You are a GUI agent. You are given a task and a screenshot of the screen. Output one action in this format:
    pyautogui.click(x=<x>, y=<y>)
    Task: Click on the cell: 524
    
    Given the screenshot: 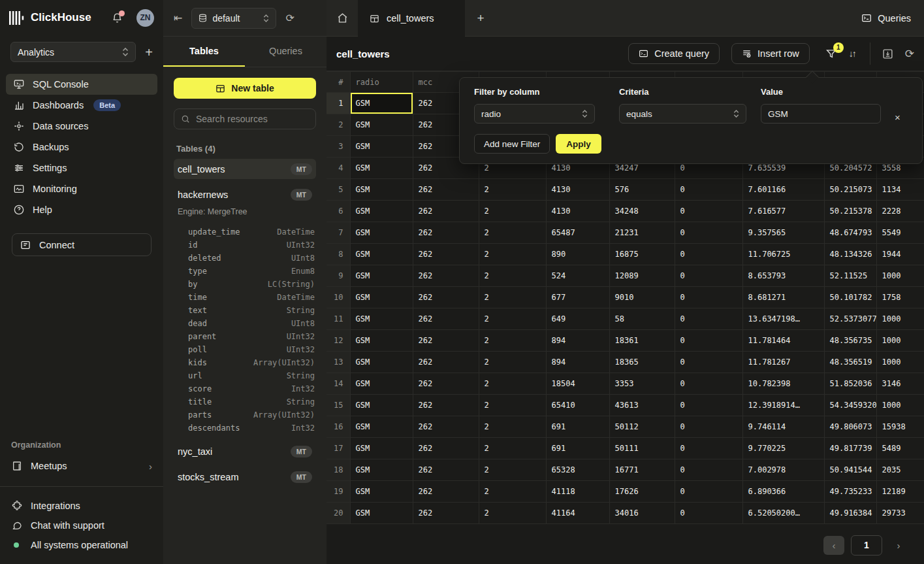 What is the action you would take?
    pyautogui.click(x=577, y=276)
    